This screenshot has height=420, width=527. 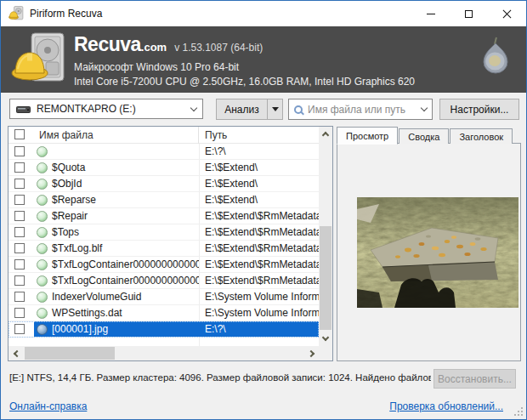 What do you see at coordinates (116, 248) in the screenshot?
I see `file-name-cell: $TxfLog.blf` at bounding box center [116, 248].